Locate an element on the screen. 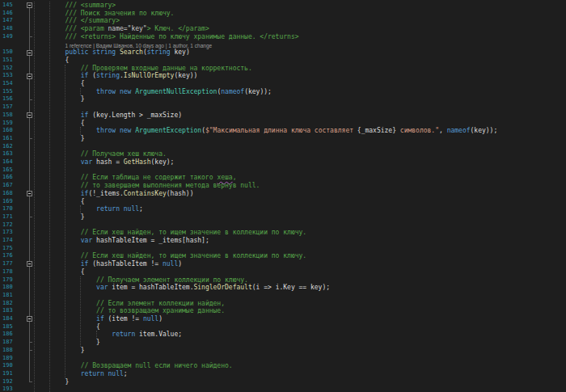 This screenshot has height=392, width=566. code-line: 176 // Если хеш найден, то ищем значение… is located at coordinates (283, 256).